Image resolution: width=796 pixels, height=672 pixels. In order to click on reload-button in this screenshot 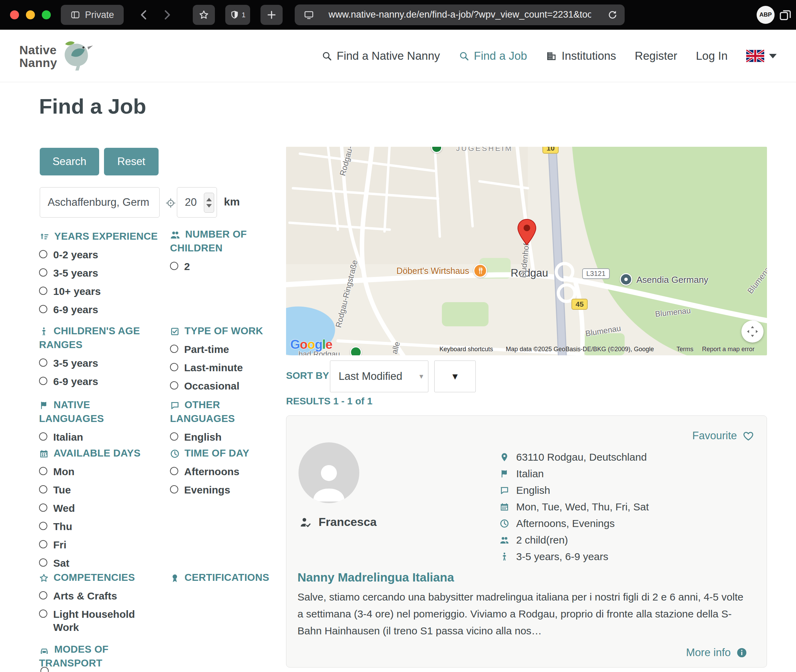, I will do `click(613, 15)`.